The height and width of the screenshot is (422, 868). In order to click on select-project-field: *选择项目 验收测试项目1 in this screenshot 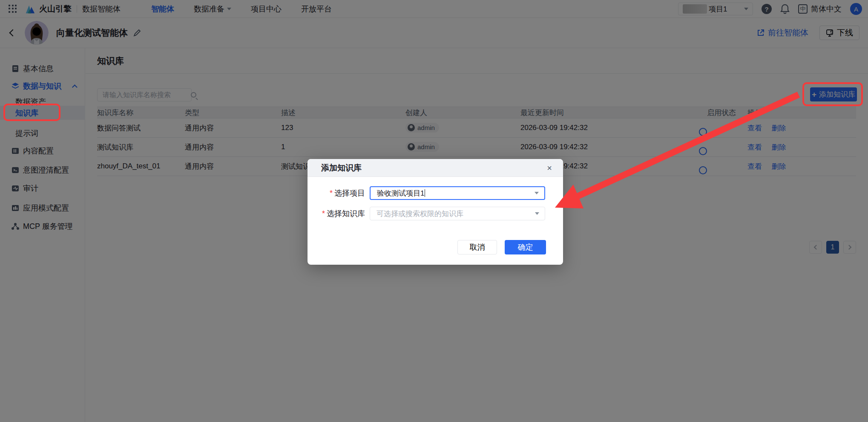, I will do `click(435, 193)`.